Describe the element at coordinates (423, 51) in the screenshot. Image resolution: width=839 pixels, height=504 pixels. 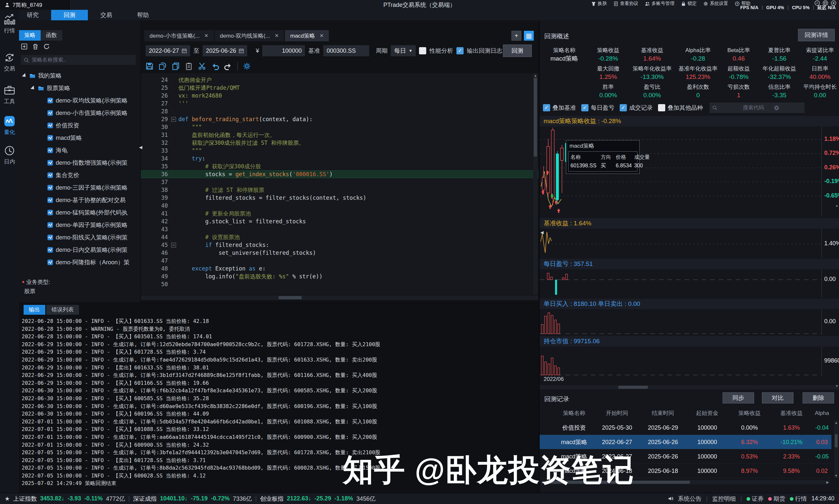
I see `performance-analysis-checkbox` at that location.